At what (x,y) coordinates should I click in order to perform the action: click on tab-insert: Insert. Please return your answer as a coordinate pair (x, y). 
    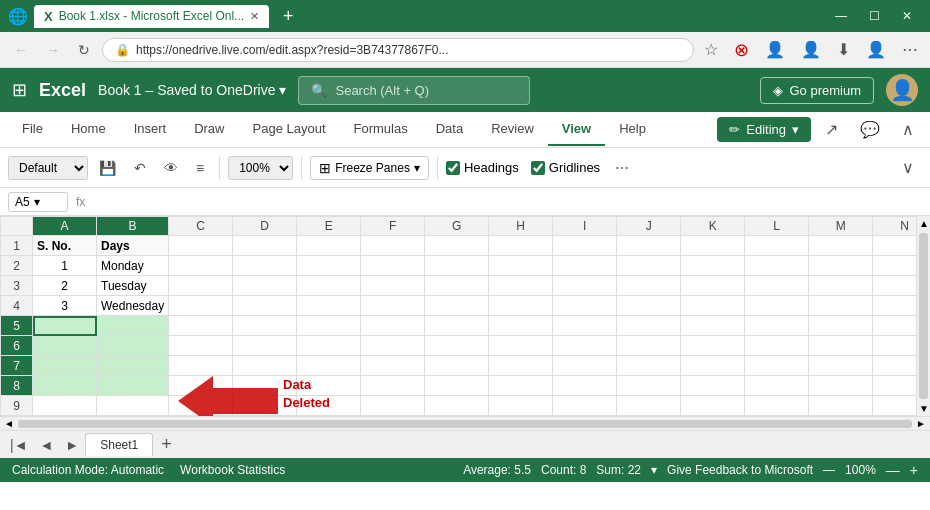
    Looking at the image, I should click on (150, 130).